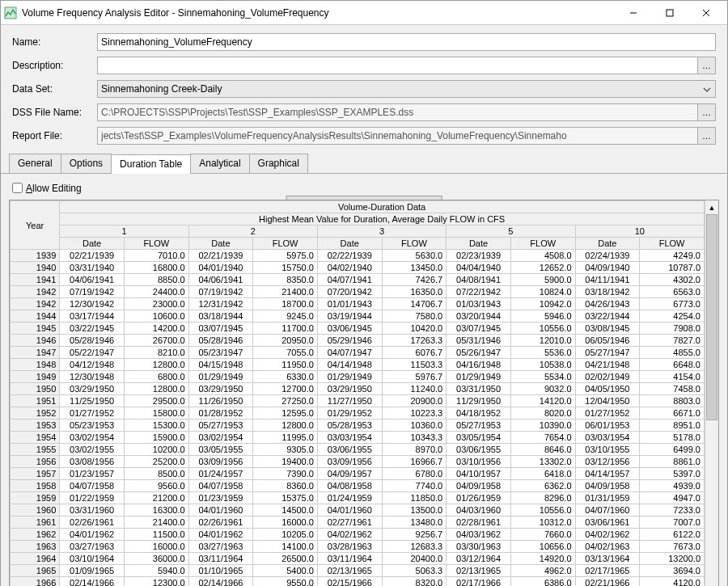 The height and width of the screenshot is (586, 728). Describe the element at coordinates (92, 268) in the screenshot. I see `date-cell: 03/31/1940` at that location.